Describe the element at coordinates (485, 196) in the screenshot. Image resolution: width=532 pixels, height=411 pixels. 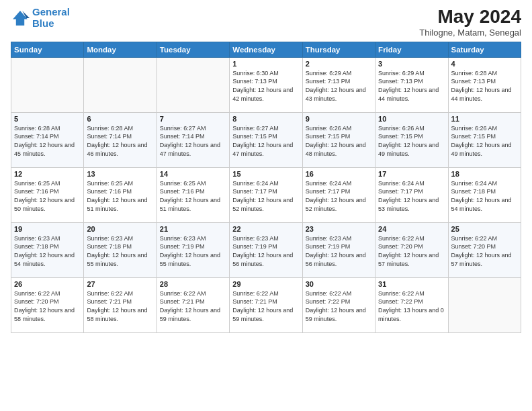
I see `day-info: Sunrise: 6:24 AM Sunset: 7:18 PM Dayligh…` at that location.